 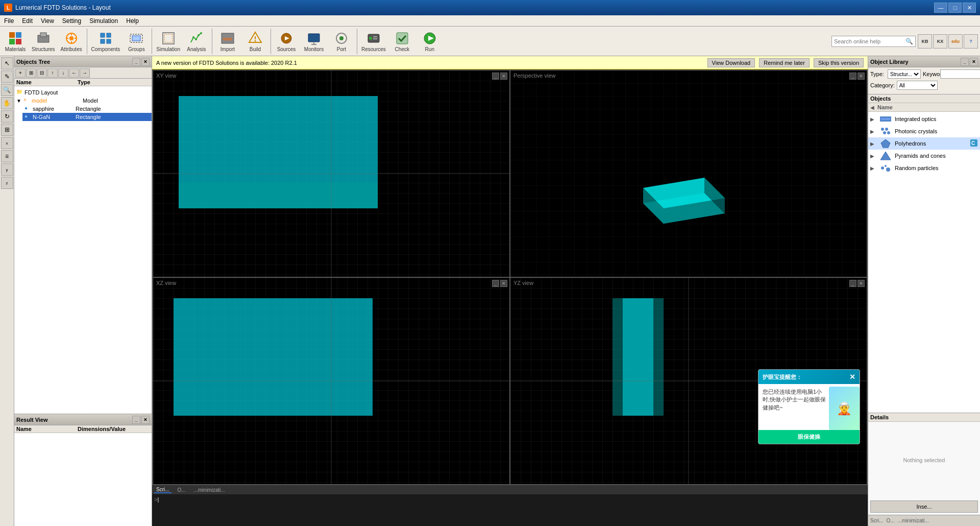 I want to click on toolbar-attributes: Attributes, so click(x=71, y=41).